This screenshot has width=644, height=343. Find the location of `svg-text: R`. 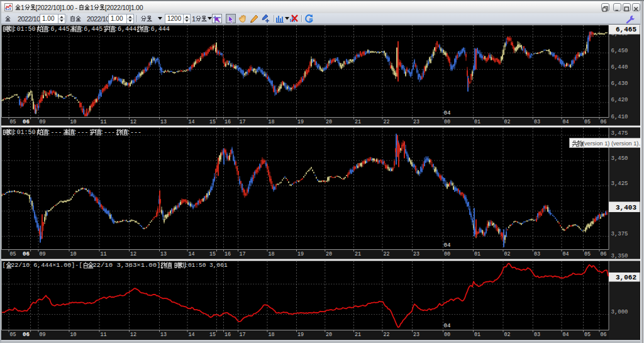

svg-text: R is located at coordinates (311, 20).